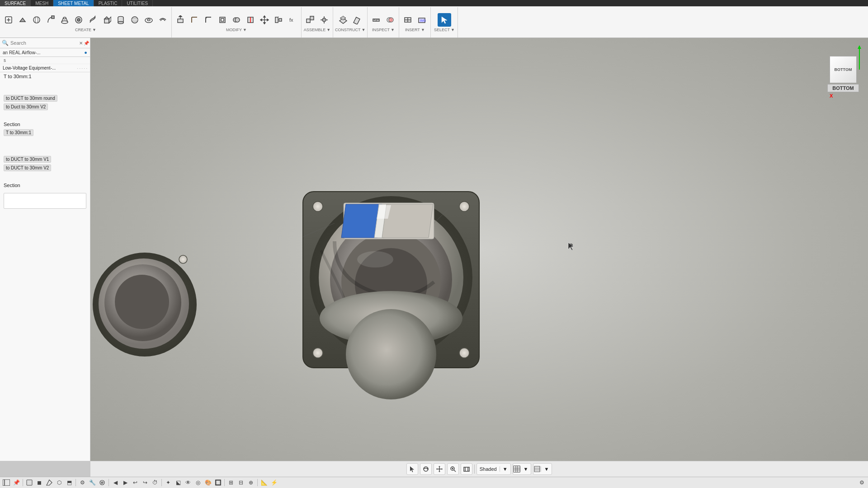  I want to click on new-component-button, so click(310, 20).